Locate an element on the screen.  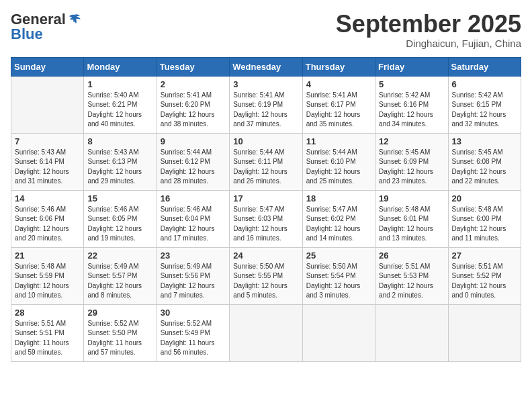
calendar-cell: 24Sunrise: 5:50 AM Sunset: 5:55 PM Dayli… is located at coordinates (266, 275).